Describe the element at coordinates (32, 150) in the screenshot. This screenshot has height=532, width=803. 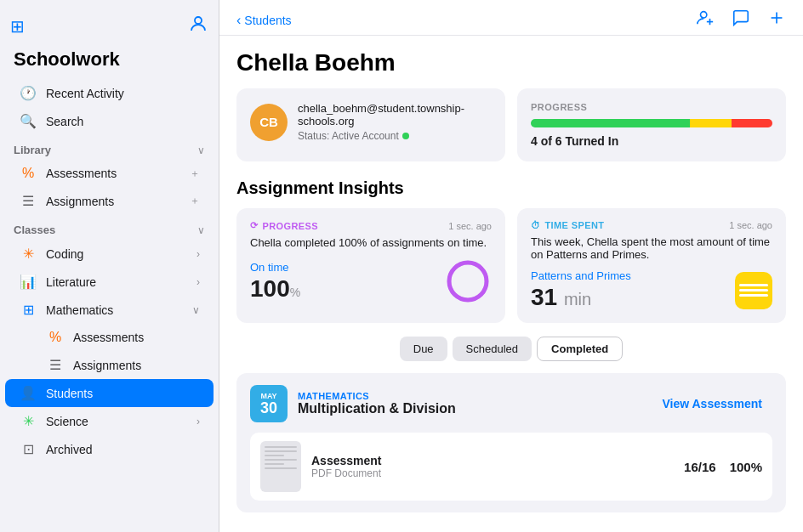
I see `library-label: Library` at that location.